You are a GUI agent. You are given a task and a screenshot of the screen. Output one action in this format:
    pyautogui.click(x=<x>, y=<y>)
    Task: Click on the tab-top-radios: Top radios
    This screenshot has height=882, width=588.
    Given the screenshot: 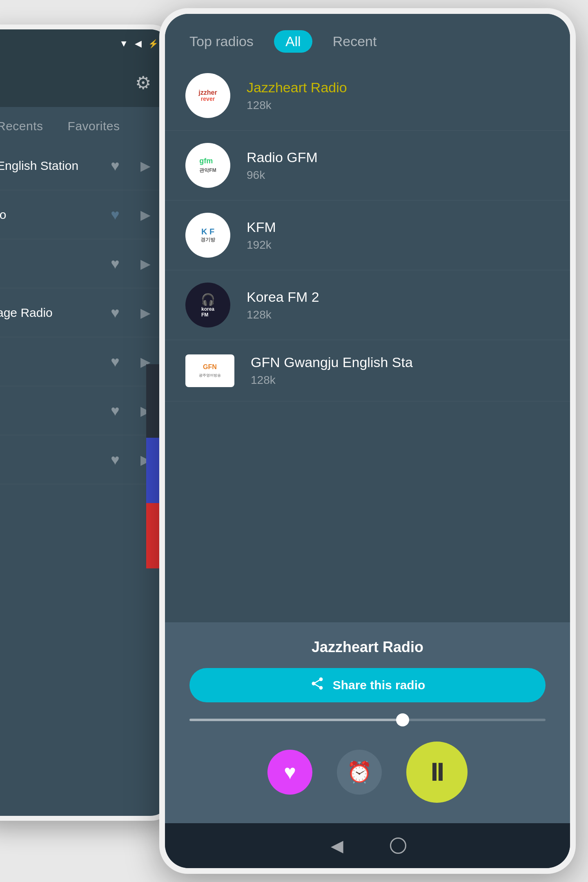 What is the action you would take?
    pyautogui.click(x=221, y=42)
    